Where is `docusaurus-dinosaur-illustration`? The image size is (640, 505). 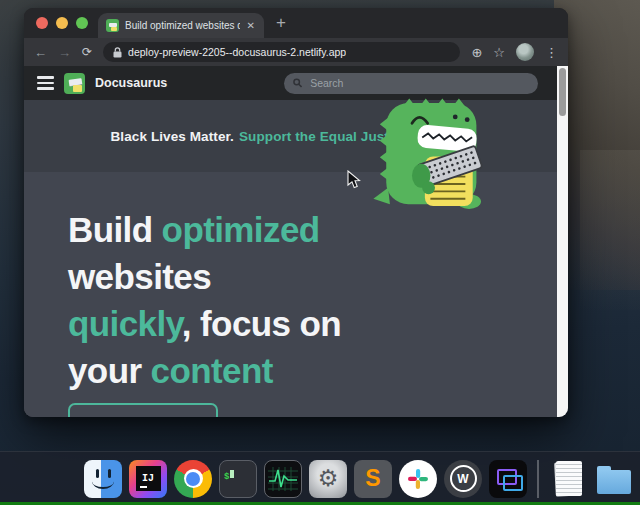
docusaurus-dinosaur-illustration is located at coordinates (435, 150).